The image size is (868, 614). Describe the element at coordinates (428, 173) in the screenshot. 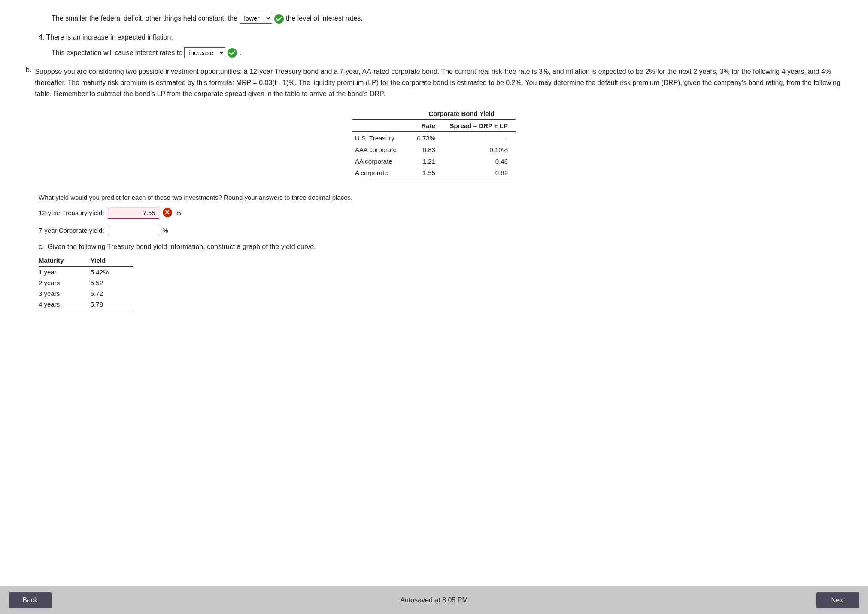

I see `corp-rate-cell: 1.55` at that location.